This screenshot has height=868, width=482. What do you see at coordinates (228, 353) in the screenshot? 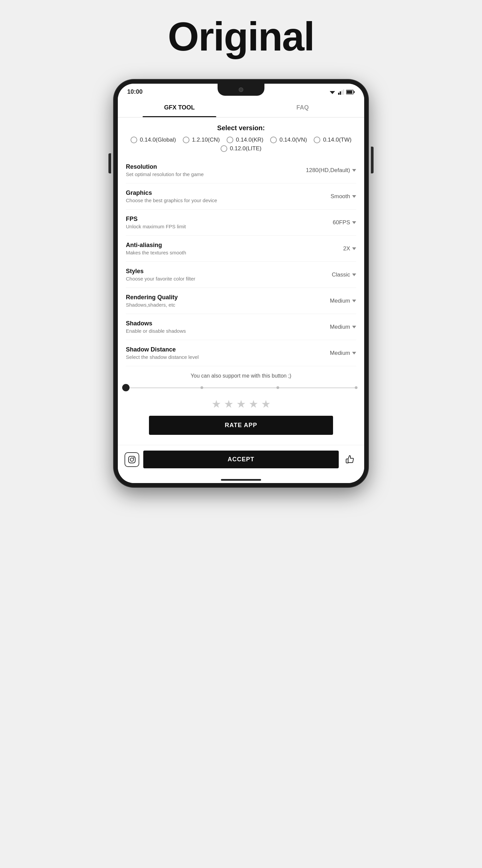
I see `setting-shadow-distance-info: Shadow Distance Select the shadow distan…` at bounding box center [228, 353].